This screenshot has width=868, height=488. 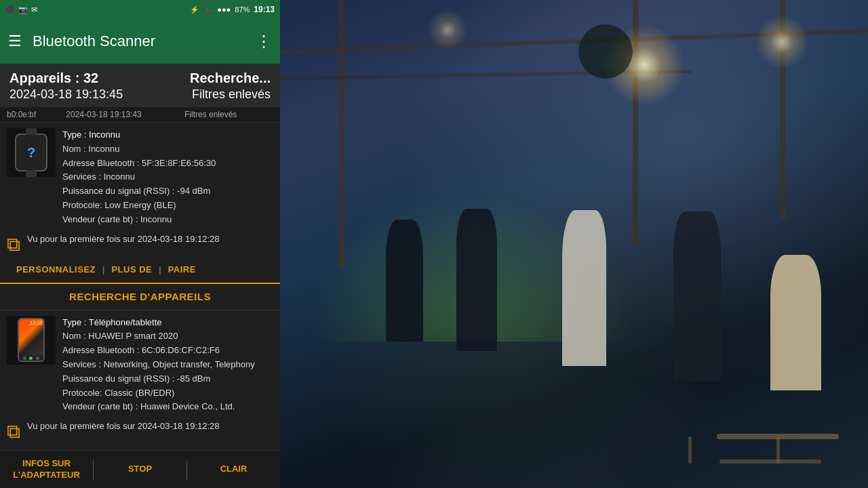 I want to click on device1-name: Nom : Inconnu, so click(x=168, y=149).